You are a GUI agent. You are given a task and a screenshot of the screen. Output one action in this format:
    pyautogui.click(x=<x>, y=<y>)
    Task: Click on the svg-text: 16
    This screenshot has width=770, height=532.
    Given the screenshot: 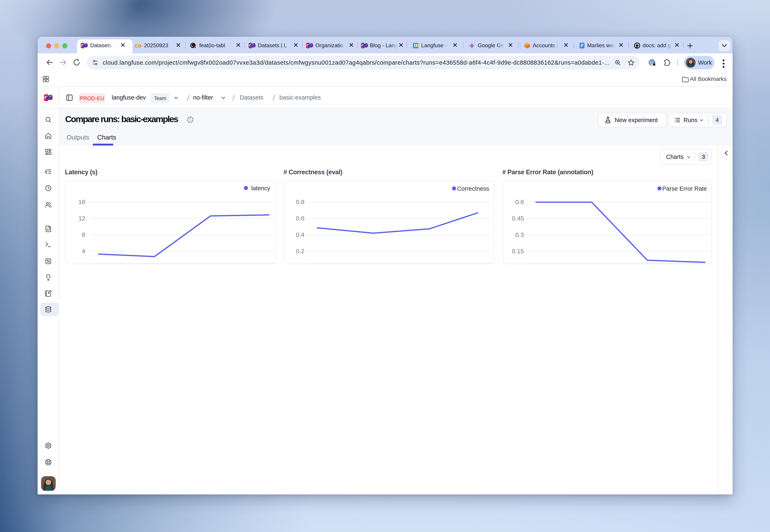 What is the action you would take?
    pyautogui.click(x=82, y=202)
    